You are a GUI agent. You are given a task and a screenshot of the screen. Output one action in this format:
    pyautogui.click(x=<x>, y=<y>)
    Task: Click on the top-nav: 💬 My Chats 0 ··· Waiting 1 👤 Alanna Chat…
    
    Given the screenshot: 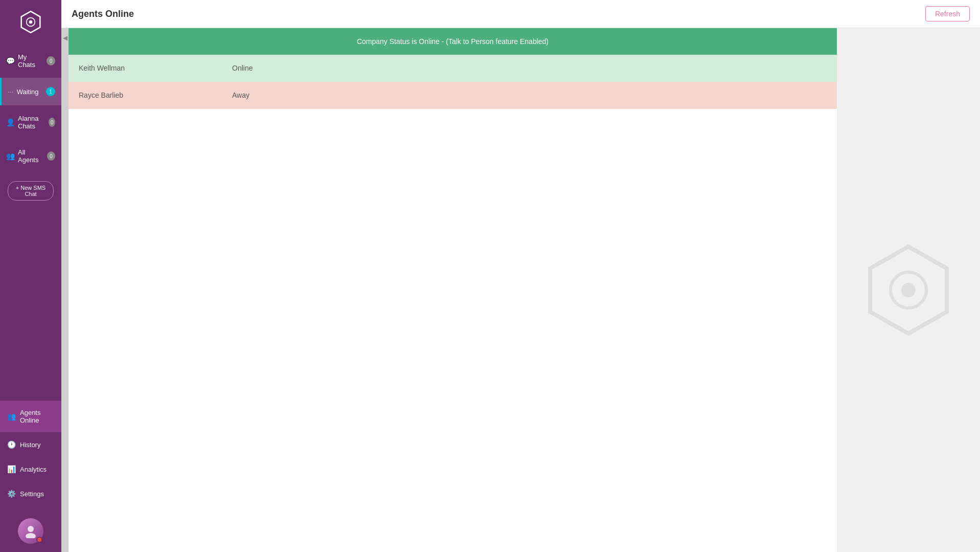 What is the action you would take?
    pyautogui.click(x=31, y=222)
    